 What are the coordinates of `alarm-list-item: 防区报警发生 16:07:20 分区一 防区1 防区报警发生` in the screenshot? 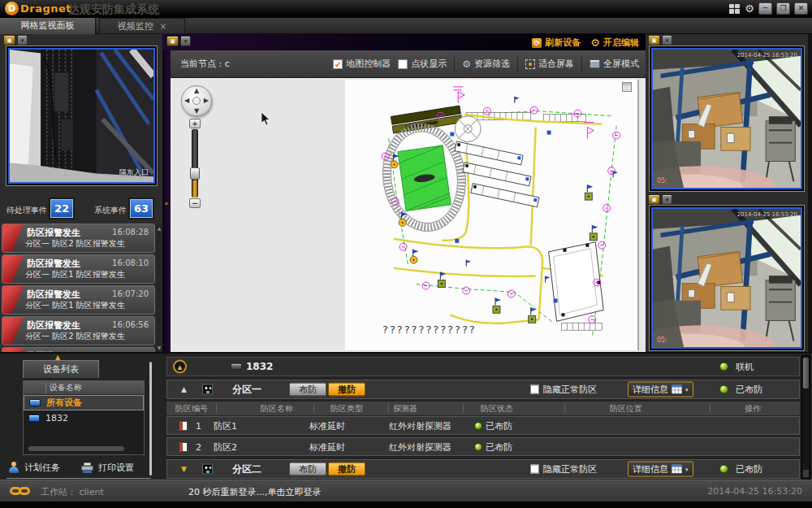 It's located at (78, 300).